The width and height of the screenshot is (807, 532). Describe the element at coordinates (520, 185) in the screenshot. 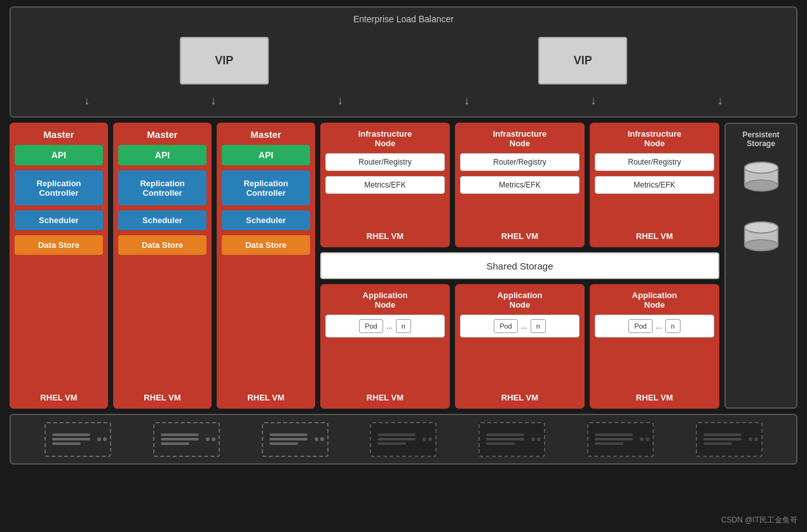

I see `infra-row: InfrastructureNode Router/Registry Metri…` at that location.